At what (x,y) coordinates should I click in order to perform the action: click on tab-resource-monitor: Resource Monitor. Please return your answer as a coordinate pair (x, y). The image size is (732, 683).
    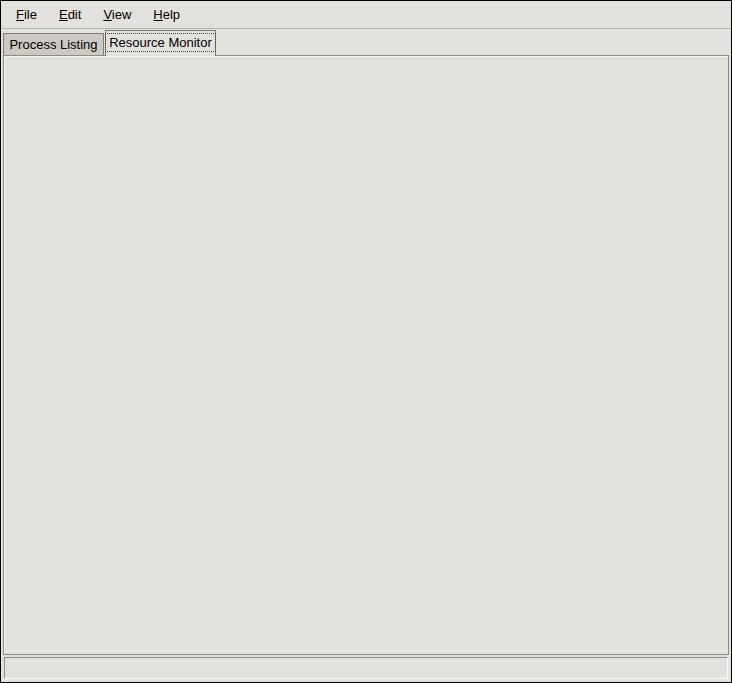
    Looking at the image, I should click on (160, 43).